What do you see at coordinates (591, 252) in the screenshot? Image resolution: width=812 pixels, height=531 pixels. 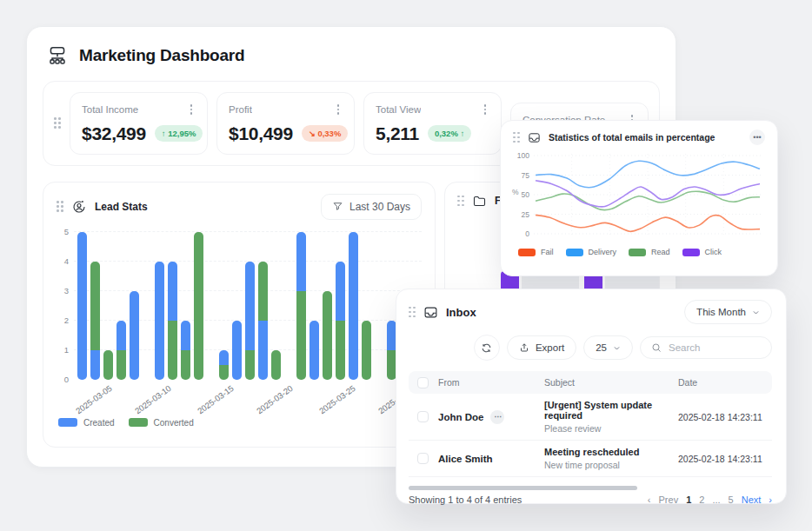 I see `legend-item-delivery: Delivery` at bounding box center [591, 252].